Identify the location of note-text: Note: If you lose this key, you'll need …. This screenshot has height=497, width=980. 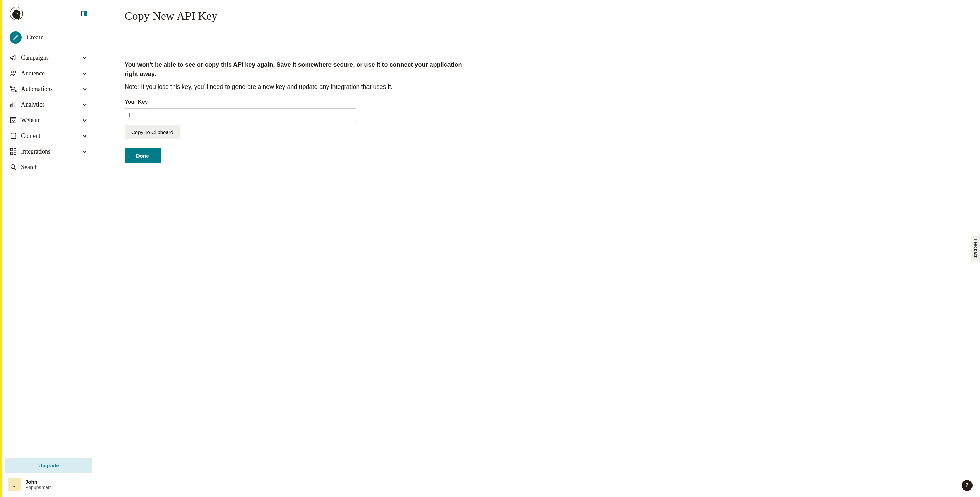
(300, 87).